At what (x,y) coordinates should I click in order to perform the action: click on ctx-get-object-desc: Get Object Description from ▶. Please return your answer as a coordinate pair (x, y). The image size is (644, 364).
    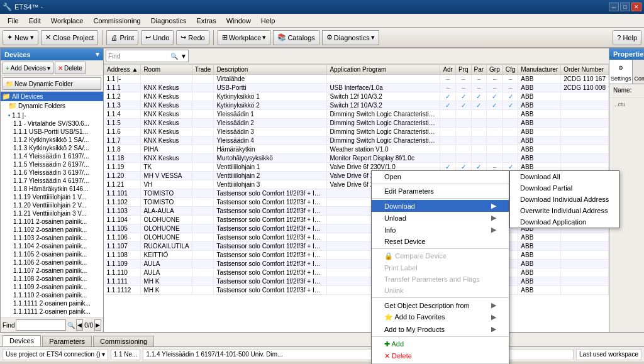
    Looking at the image, I should click on (440, 306).